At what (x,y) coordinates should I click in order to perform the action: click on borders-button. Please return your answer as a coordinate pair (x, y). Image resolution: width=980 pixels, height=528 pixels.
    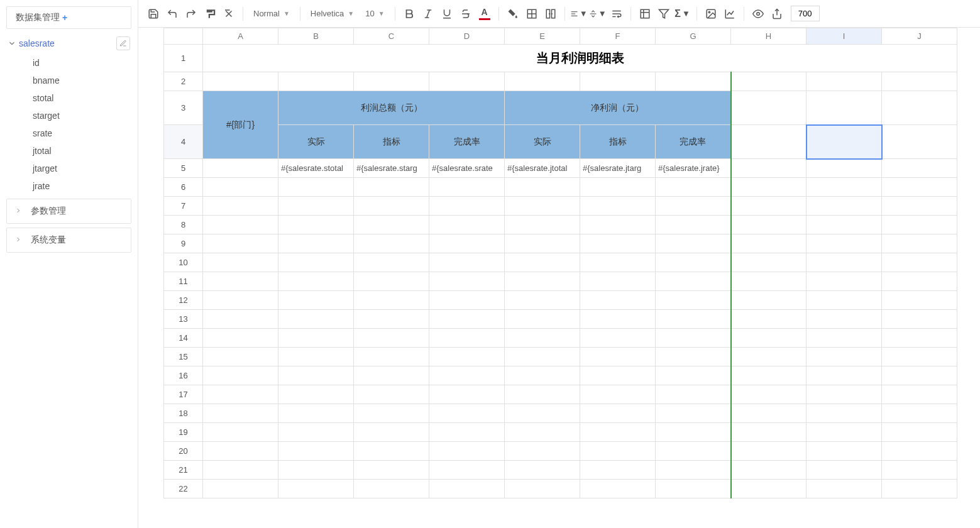
    Looking at the image, I should click on (532, 14).